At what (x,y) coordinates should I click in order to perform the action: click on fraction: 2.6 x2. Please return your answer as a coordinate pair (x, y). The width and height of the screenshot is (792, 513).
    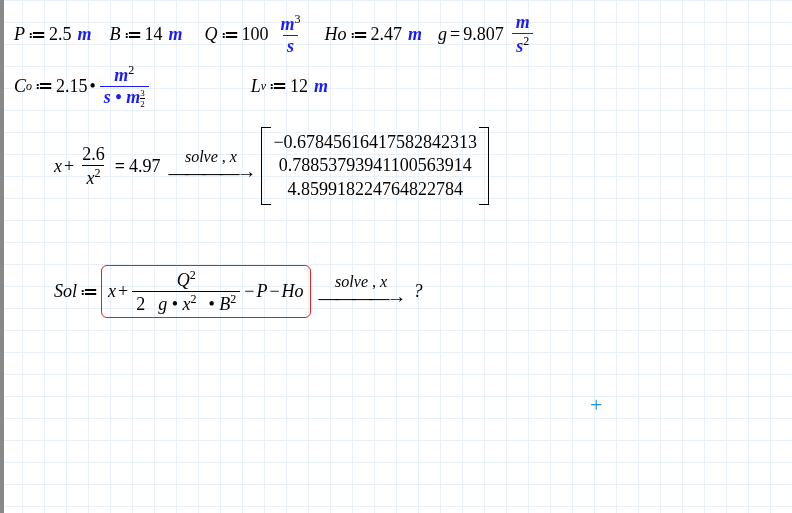
    Looking at the image, I should click on (94, 166).